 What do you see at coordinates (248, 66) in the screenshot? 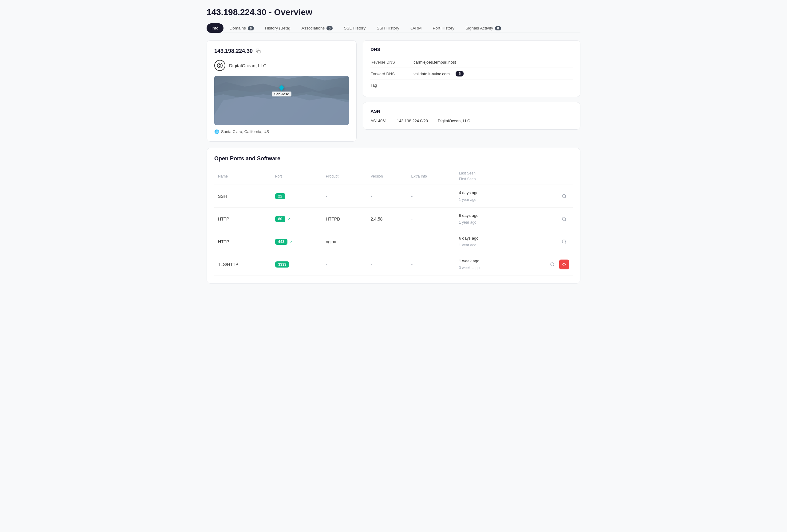
I see `provider-name: DigitalOcean, LLC` at bounding box center [248, 66].